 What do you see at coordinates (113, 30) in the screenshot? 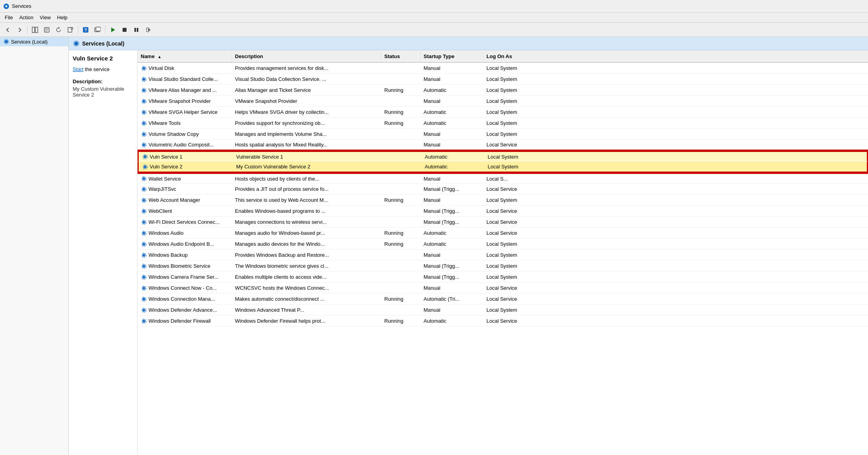
I see `start-service-button` at bounding box center [113, 30].